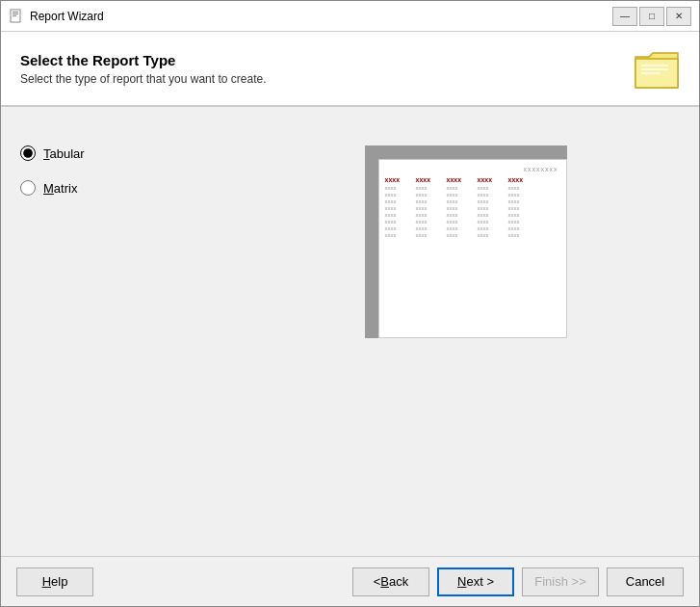 The width and height of the screenshot is (700, 607). What do you see at coordinates (657, 68) in the screenshot?
I see `header-icon` at bounding box center [657, 68].